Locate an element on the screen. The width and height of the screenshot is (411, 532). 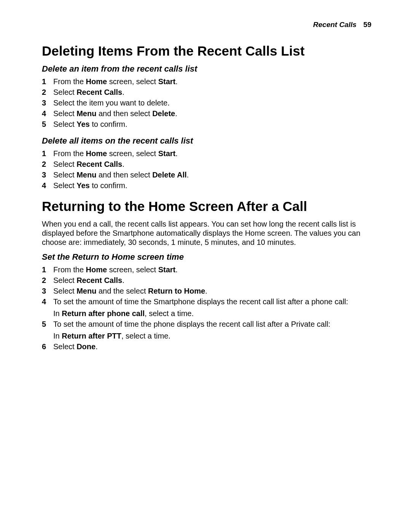
header-section: Recent Calls is located at coordinates (335, 24).